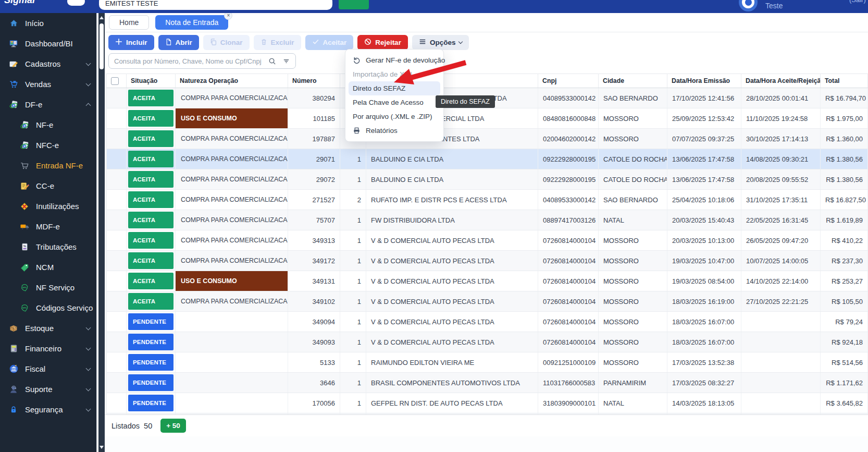 The height and width of the screenshot is (452, 868). Describe the element at coordinates (24, 125) in the screenshot. I see `nfe-icon: e` at that location.